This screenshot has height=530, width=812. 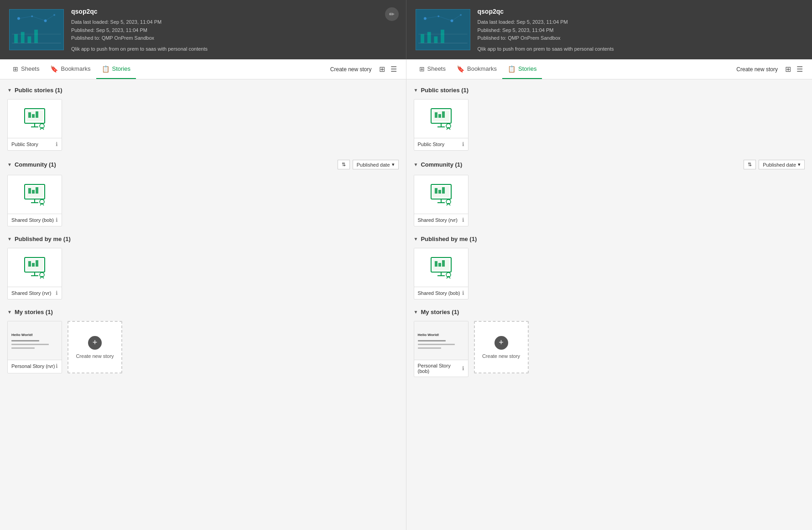 I want to click on edit-button: ✏, so click(x=392, y=14).